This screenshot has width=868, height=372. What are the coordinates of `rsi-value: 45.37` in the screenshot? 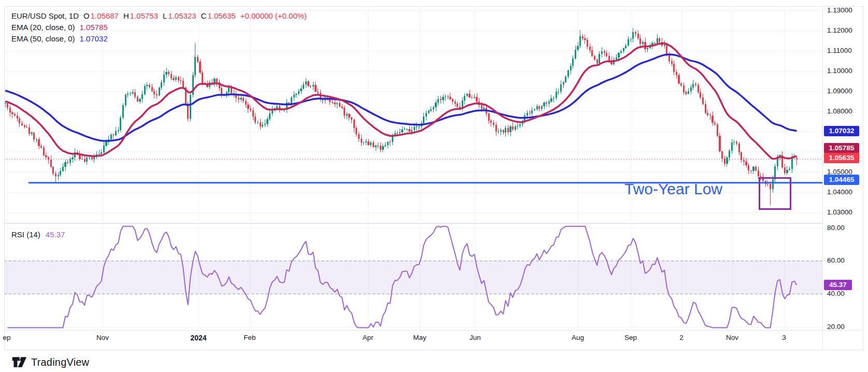 It's located at (55, 234).